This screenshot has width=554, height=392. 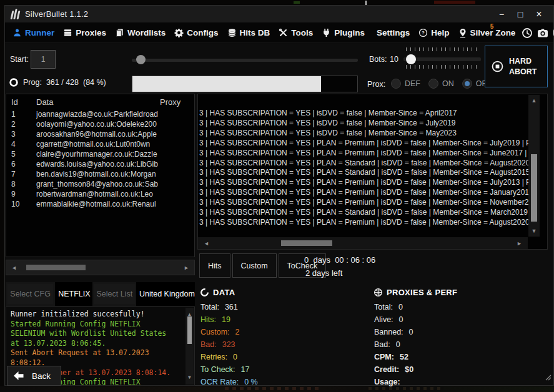 What do you see at coordinates (442, 60) in the screenshot?
I see `bots-slider` at bounding box center [442, 60].